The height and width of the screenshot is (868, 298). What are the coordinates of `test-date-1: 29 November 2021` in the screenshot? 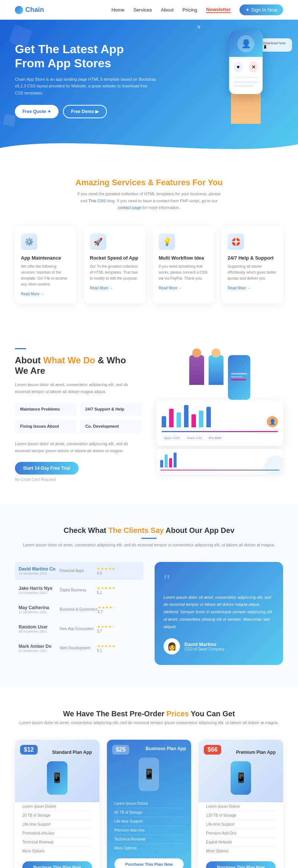 It's located at (39, 593).